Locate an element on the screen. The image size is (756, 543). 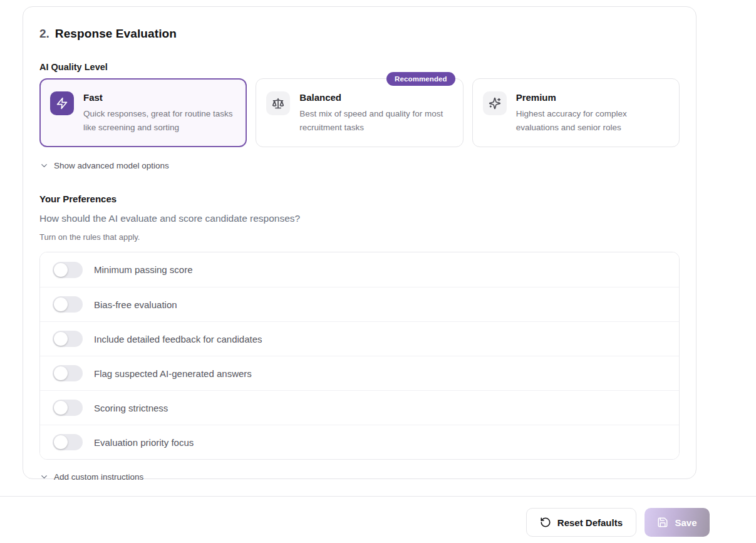
disclosure-label: Show advanced model options is located at coordinates (111, 165).